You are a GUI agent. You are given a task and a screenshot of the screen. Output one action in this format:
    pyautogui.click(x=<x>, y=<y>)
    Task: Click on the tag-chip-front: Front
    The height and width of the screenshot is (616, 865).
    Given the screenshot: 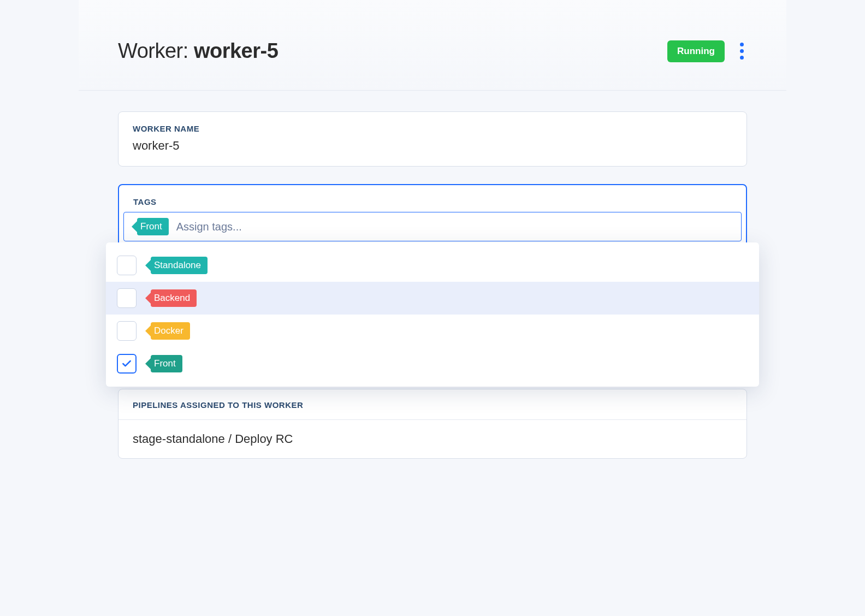 What is the action you would take?
    pyautogui.click(x=167, y=364)
    